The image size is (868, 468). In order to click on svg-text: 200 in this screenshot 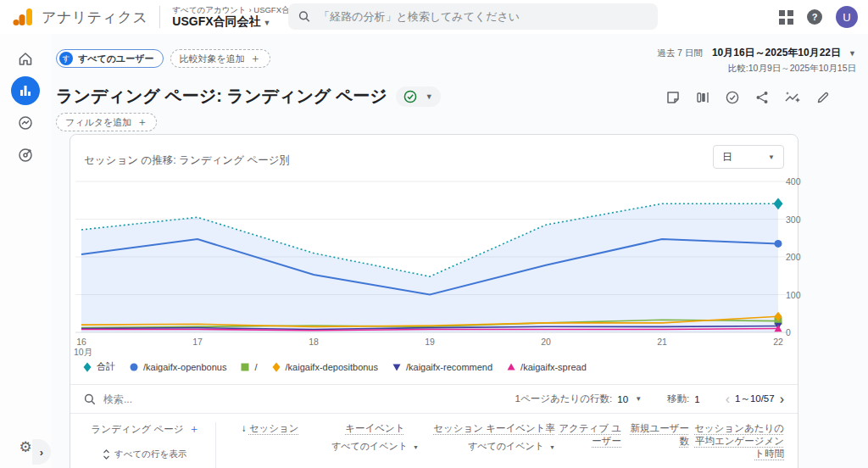, I will do `click(793, 257)`.